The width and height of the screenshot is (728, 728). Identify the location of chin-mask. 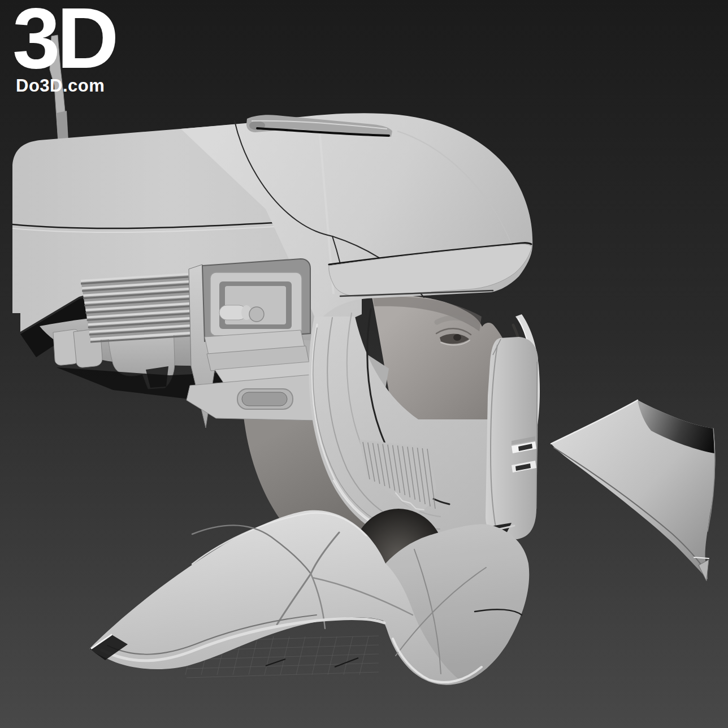
(513, 427).